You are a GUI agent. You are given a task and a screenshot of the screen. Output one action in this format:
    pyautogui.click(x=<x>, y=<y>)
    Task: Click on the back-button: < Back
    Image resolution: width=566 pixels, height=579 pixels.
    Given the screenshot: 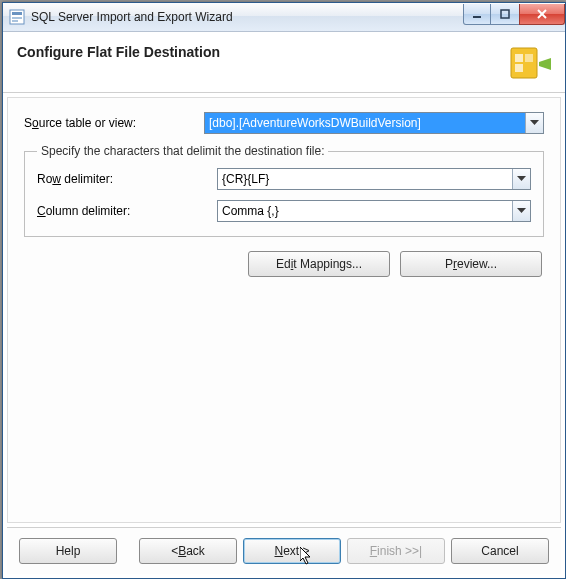 What is the action you would take?
    pyautogui.click(x=188, y=551)
    